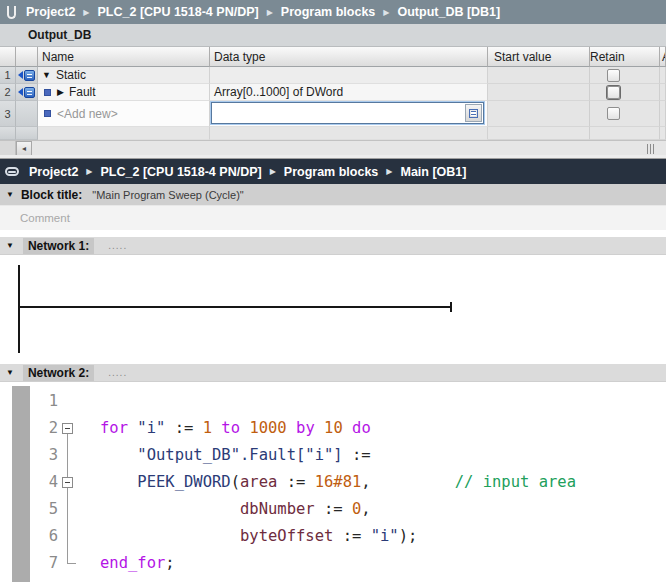 The width and height of the screenshot is (666, 587). Describe the element at coordinates (88, 114) in the screenshot. I see `add-new-label: <Add new>` at that location.